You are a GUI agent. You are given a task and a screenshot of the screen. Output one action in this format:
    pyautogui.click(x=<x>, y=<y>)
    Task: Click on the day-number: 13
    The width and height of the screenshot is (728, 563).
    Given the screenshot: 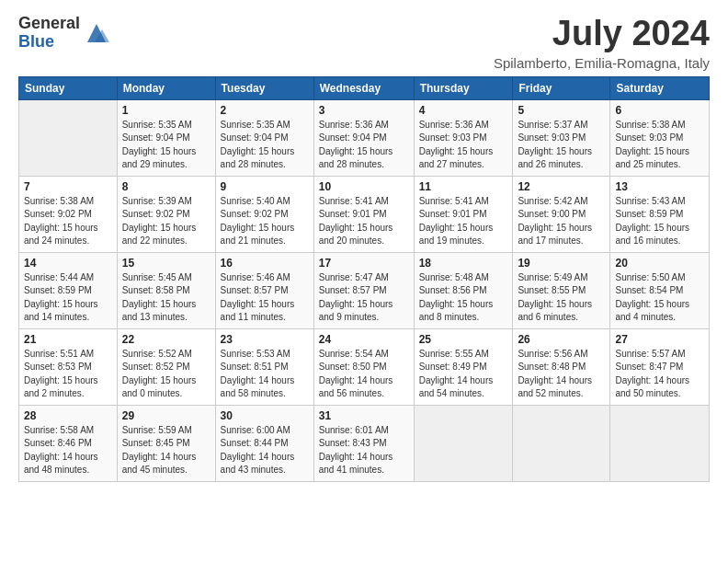 What is the action you would take?
    pyautogui.click(x=660, y=187)
    